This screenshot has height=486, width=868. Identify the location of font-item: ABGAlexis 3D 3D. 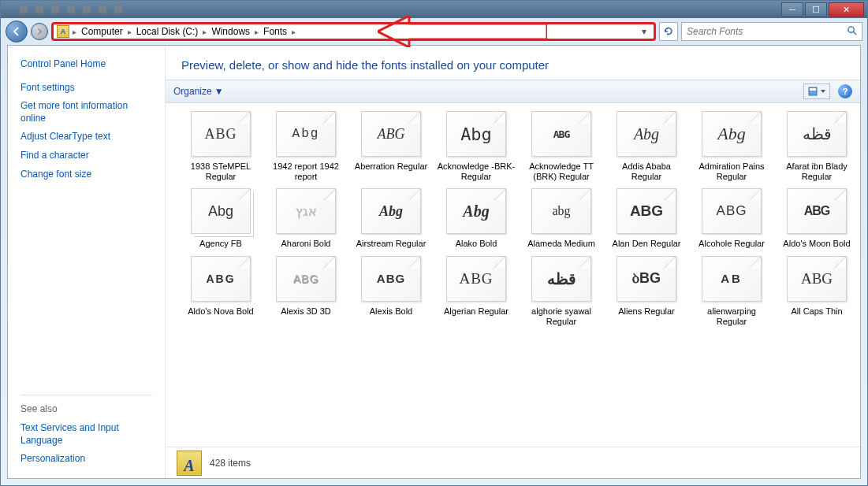
(306, 291).